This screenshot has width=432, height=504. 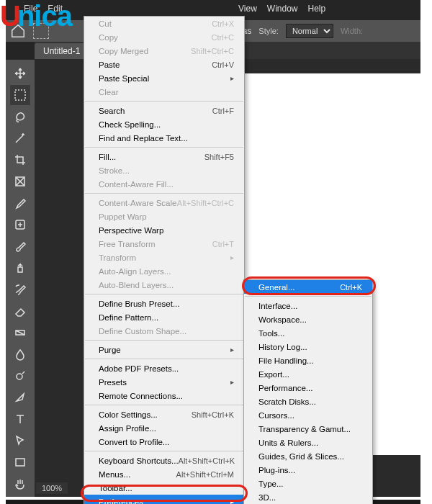 I want to click on menu-item-label: Tools..., so click(x=271, y=333).